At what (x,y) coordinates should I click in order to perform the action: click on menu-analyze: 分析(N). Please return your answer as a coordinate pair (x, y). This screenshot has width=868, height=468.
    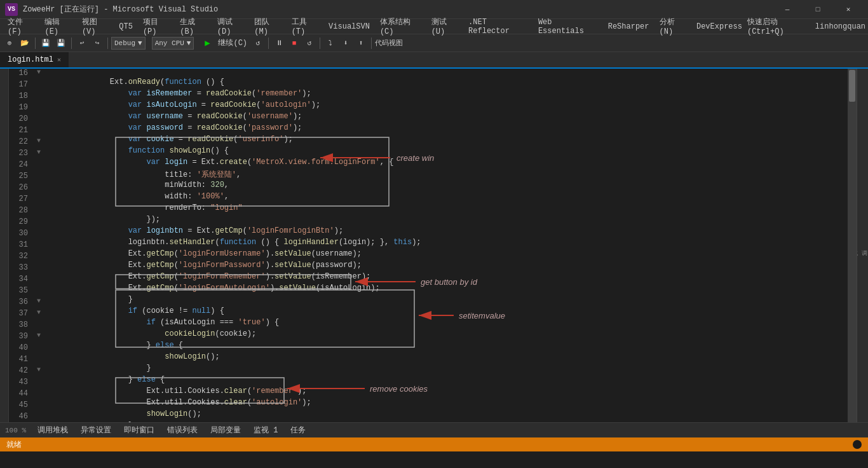
    Looking at the image, I should click on (673, 27).